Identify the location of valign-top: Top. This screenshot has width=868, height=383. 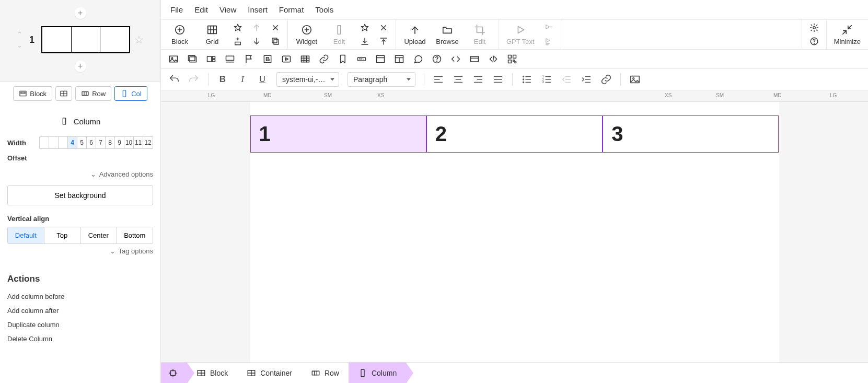
(63, 235).